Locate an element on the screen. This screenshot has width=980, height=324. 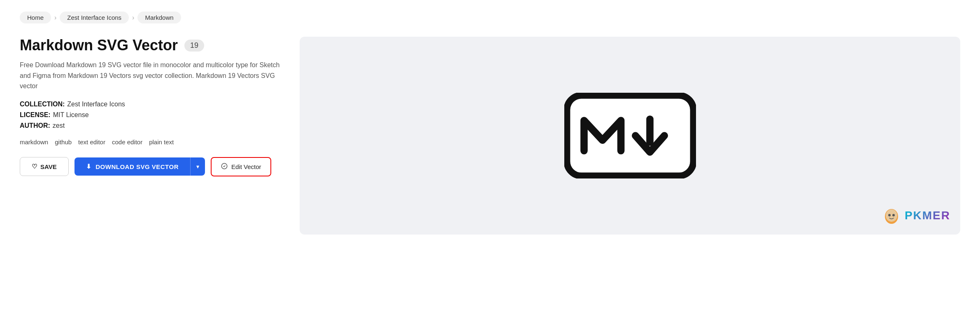
tag-text-editor: text editor is located at coordinates (92, 142).